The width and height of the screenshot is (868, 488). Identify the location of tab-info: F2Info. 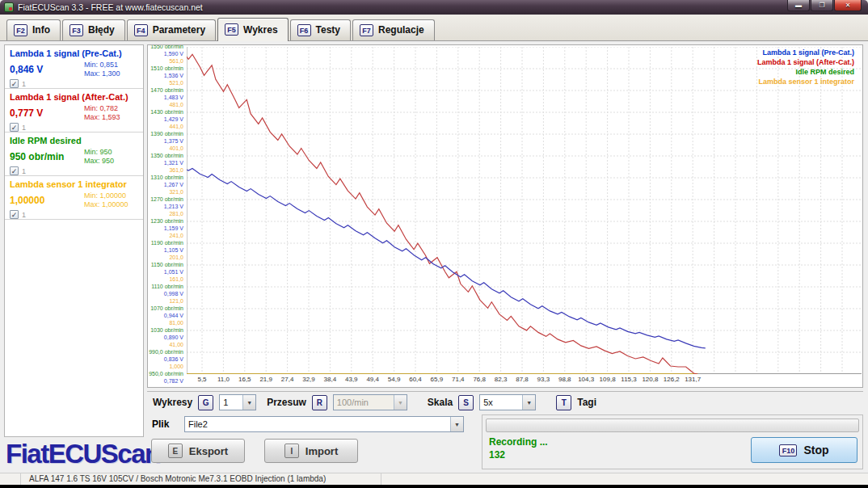
(34, 30).